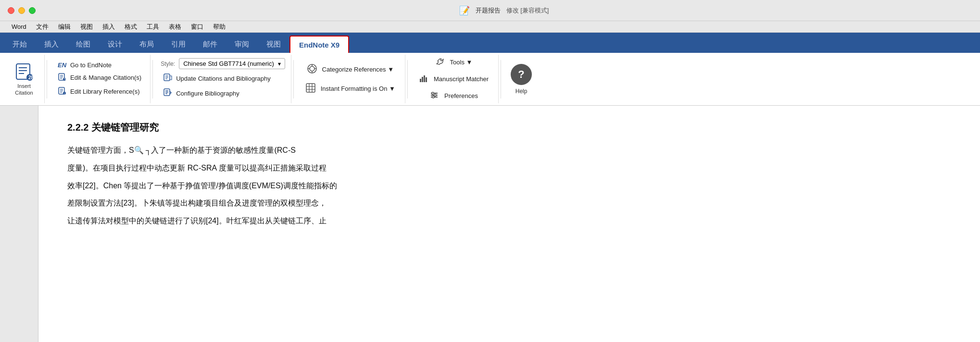 The image size is (980, 342). I want to click on preferences-icon, so click(435, 96).